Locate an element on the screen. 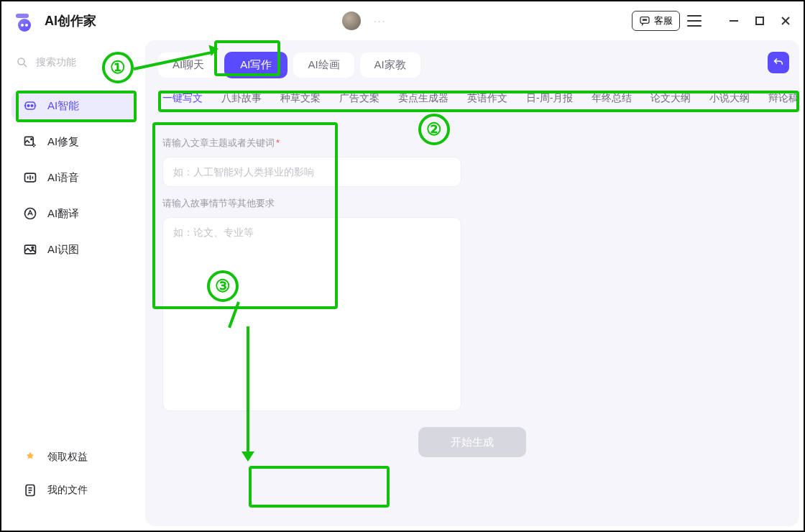 The height and width of the screenshot is (532, 805). subtab-sellingpoints: 卖点生成器 is located at coordinates (423, 102).